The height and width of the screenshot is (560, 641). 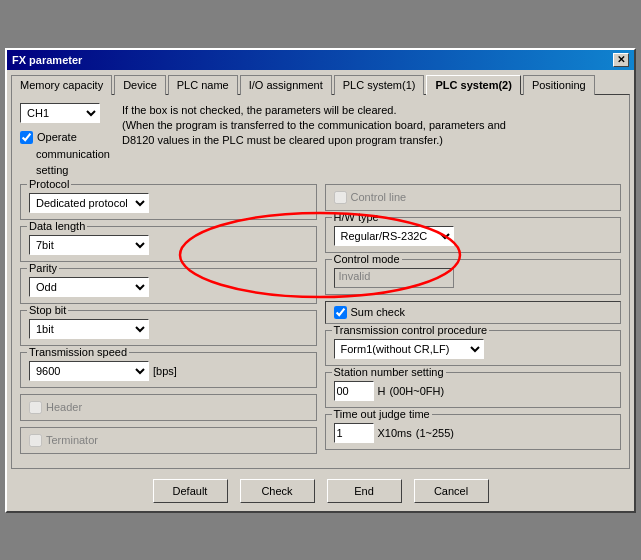 I want to click on station-number-label: Station number setting, so click(x=389, y=372).